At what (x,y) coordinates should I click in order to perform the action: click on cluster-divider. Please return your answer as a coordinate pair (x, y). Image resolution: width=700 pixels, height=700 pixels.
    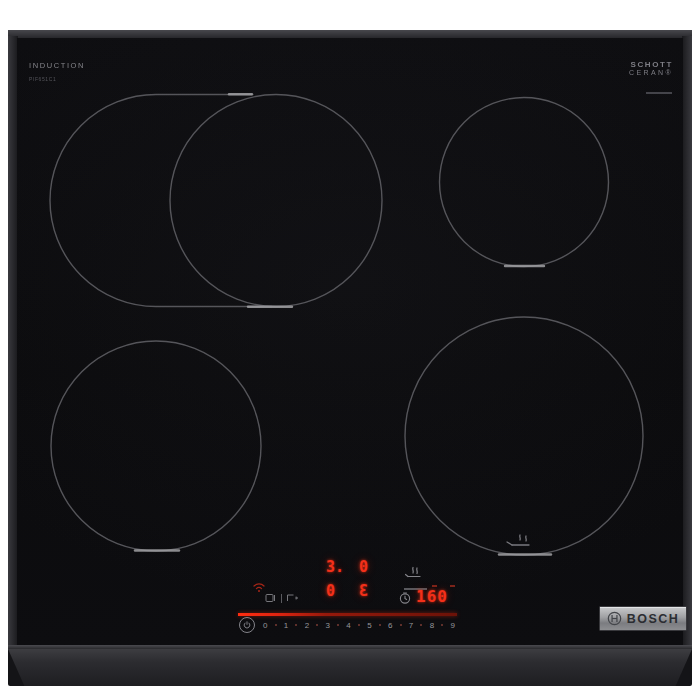
    Looking at the image, I should click on (282, 598).